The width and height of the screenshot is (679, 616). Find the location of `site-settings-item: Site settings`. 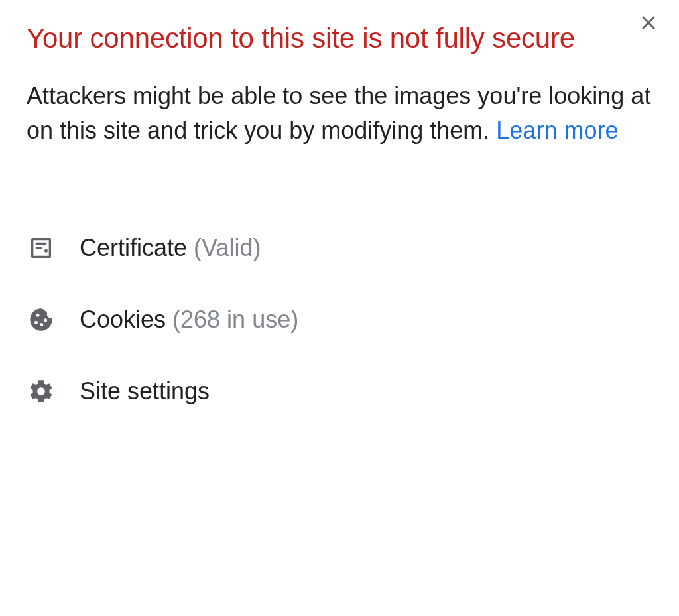

site-settings-item: Site settings is located at coordinates (340, 391).